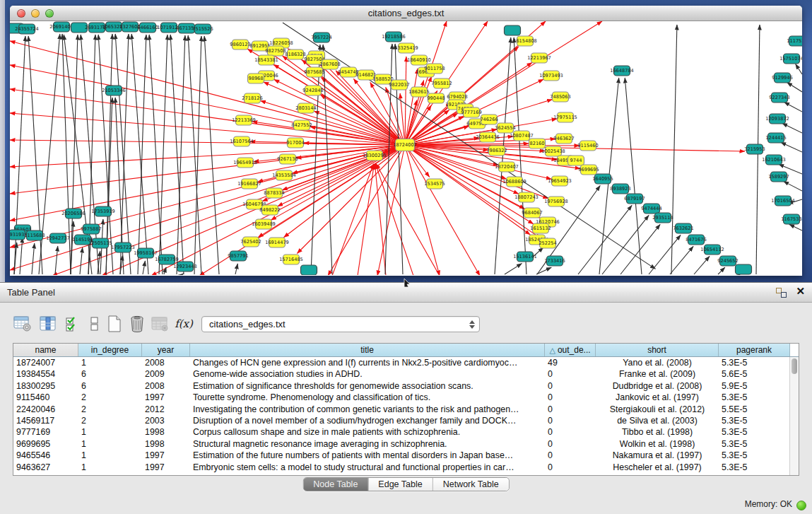 The height and width of the screenshot is (514, 812). I want to click on table-cell-name: 14569117, so click(46, 421).